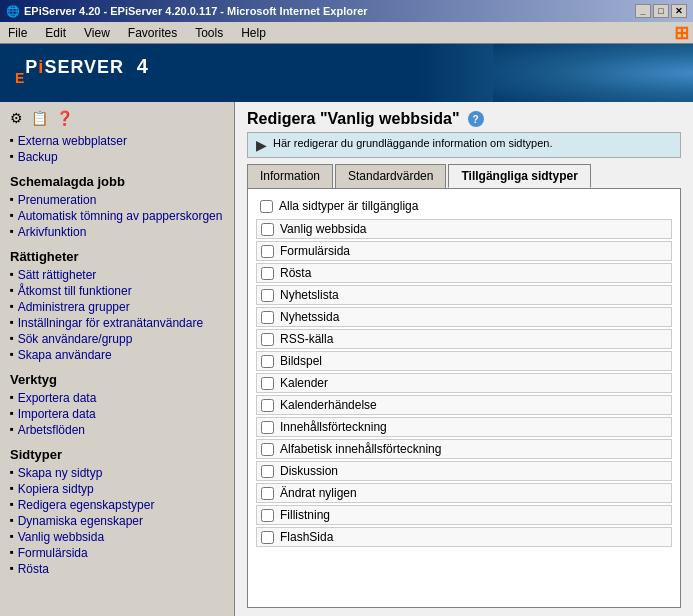 Image resolution: width=693 pixels, height=616 pixels. I want to click on sidebar-link-skapa-sidtyp: Skapa ny sidtyp, so click(117, 473).